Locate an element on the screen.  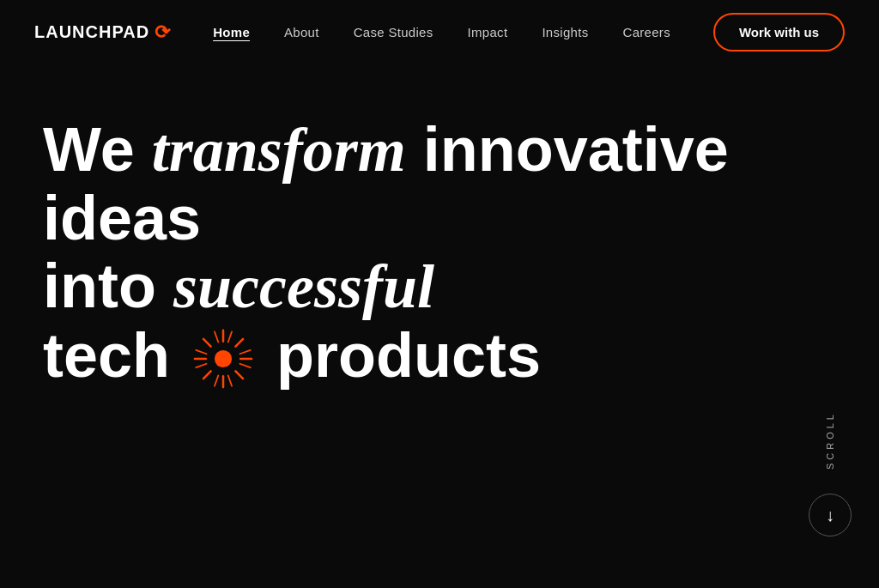
nav-link-careers: Careers is located at coordinates (647, 33).